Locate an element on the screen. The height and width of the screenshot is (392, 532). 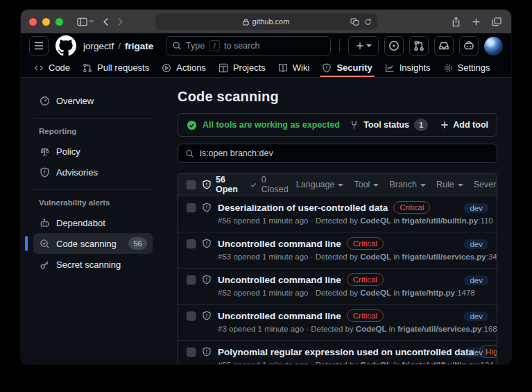
severity-filter-dropdown: Severity is located at coordinates (486, 185).